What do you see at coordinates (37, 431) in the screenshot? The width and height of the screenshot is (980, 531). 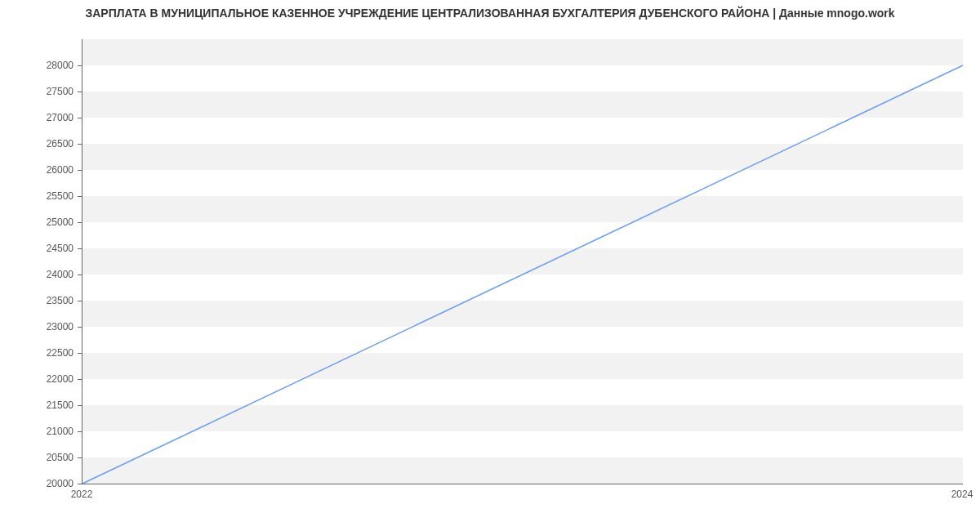 I see `y-tick-label: 21000` at bounding box center [37, 431].